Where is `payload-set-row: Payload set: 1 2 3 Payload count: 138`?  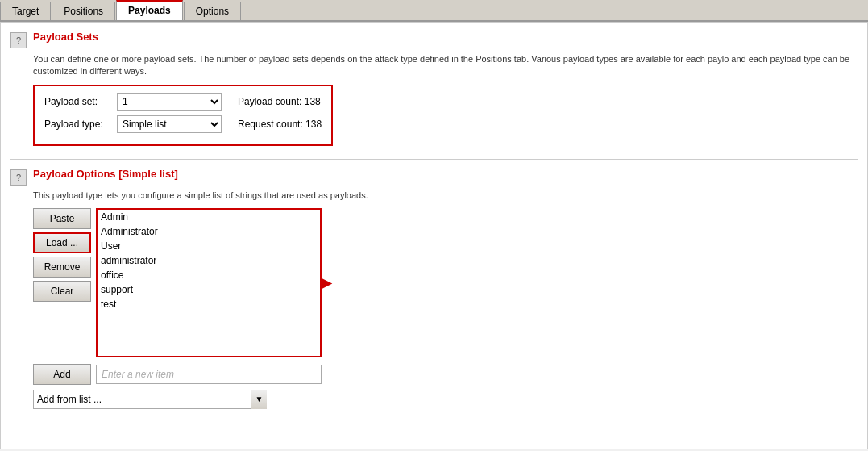 payload-set-row: Payload set: 1 2 3 Payload count: 138 is located at coordinates (183, 102).